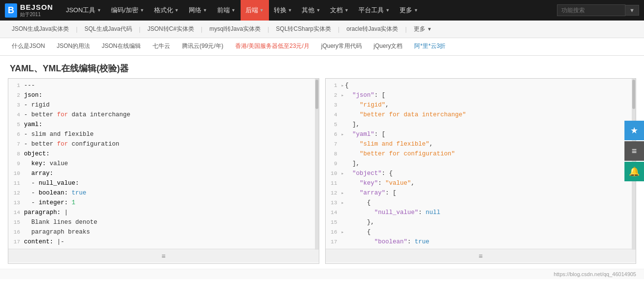 Image resolution: width=644 pixels, height=302 pixels. What do you see at coordinates (322, 274) in the screenshot?
I see `status-bar: https://blog.csdn.net/qq_46014905` at bounding box center [322, 274].